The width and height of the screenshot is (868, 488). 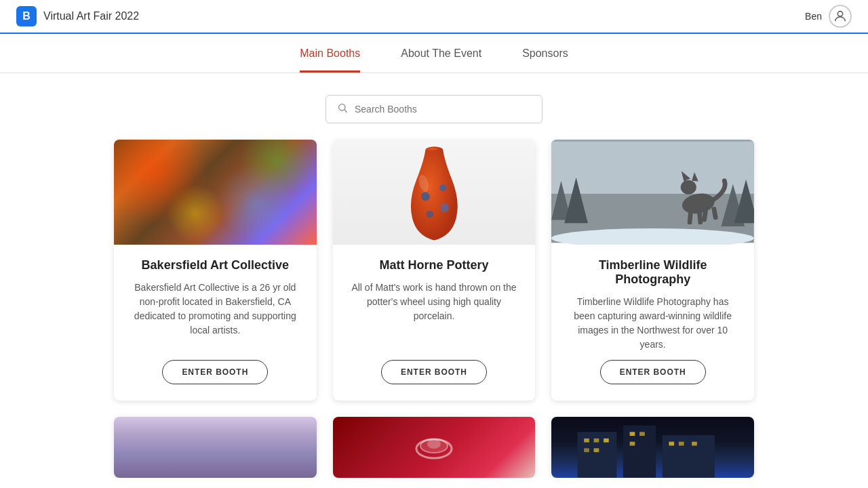 I want to click on enter-booth-button-pottery: ENTER BOOTH, so click(x=434, y=372).